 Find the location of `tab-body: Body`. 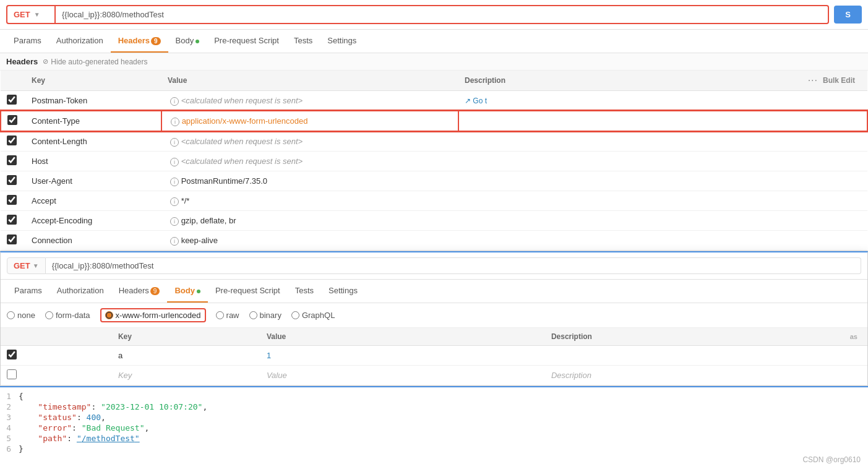

tab-body: Body is located at coordinates (188, 41).